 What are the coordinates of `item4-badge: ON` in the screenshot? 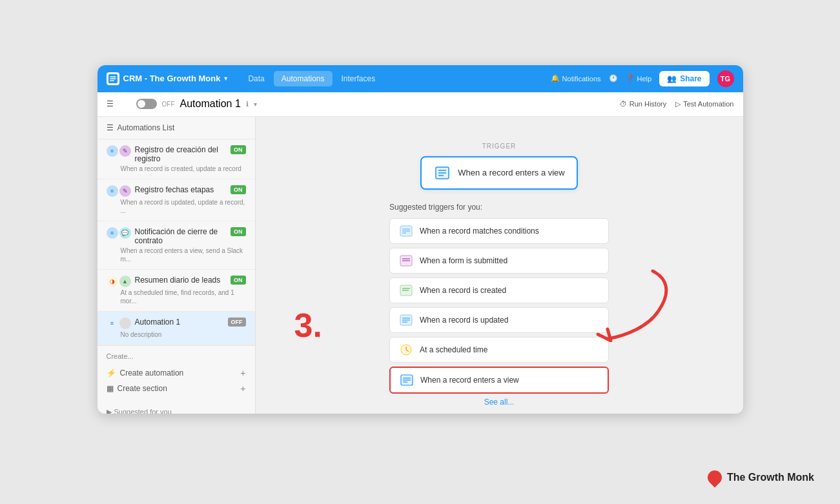 It's located at (238, 280).